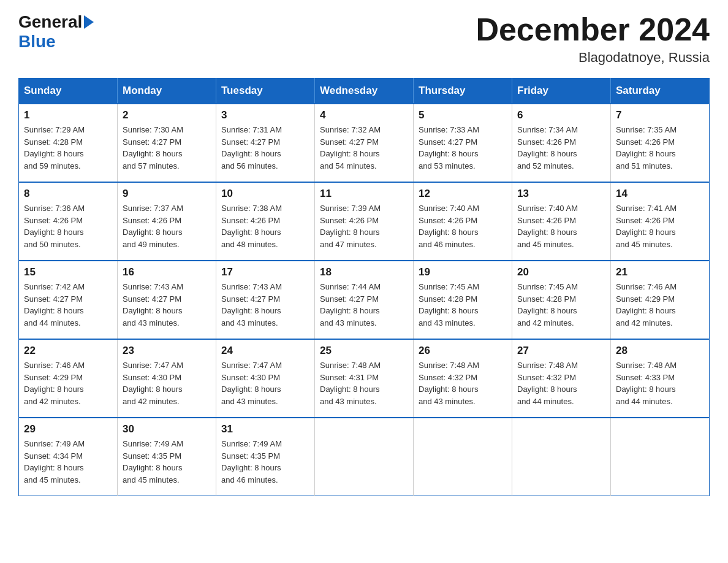  I want to click on day-number: 22, so click(68, 351).